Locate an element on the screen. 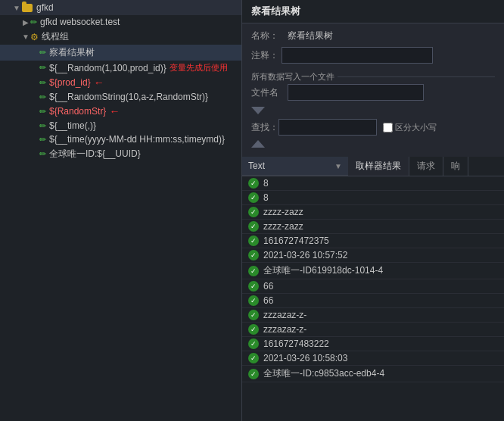 Image resolution: width=504 pixels, height=421 pixels. tab-request: 请求 is located at coordinates (427, 167).